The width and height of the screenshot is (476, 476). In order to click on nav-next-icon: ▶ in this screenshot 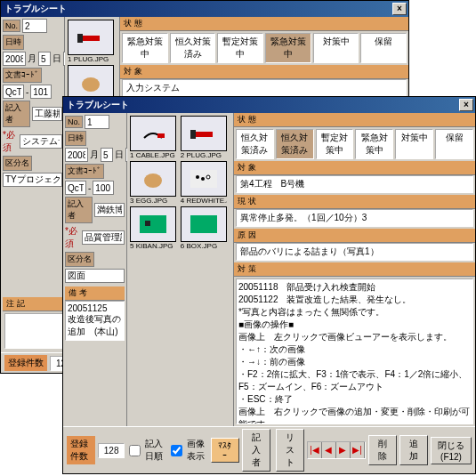, I will do `click(343, 450)`.